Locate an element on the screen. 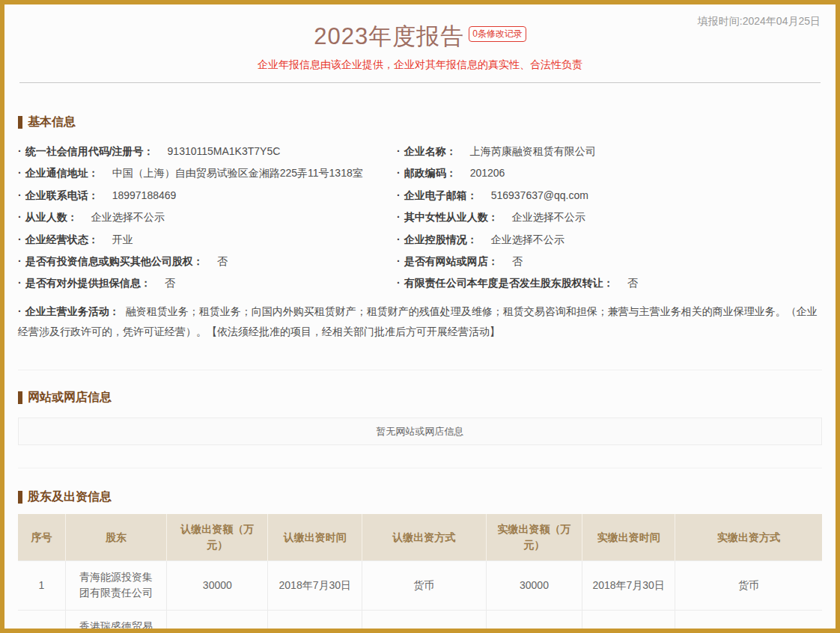  field-label: 企业控股情况： is located at coordinates (437, 239).